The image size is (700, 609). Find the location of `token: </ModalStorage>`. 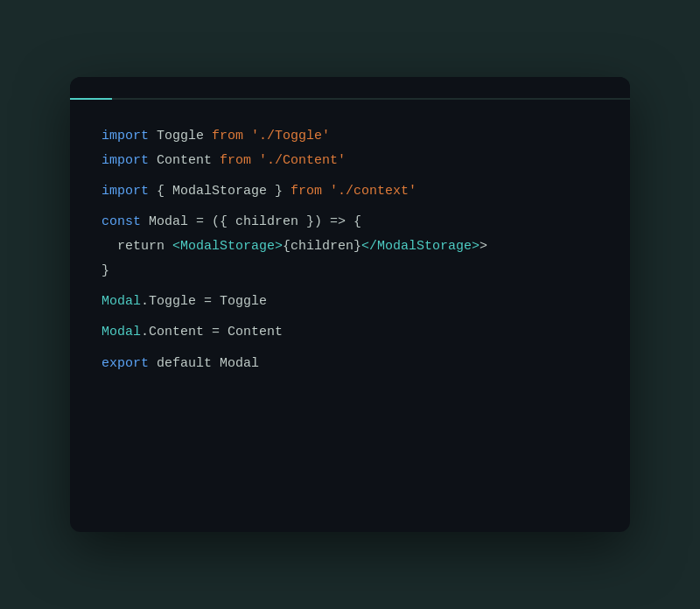

token: </ModalStorage> is located at coordinates (420, 247).